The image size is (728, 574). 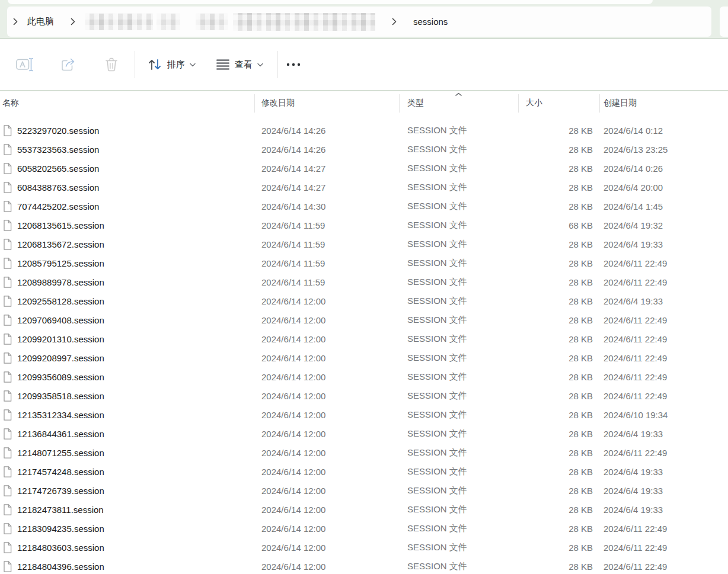 What do you see at coordinates (60, 528) in the screenshot?
I see `file-name: 12183094235.session` at bounding box center [60, 528].